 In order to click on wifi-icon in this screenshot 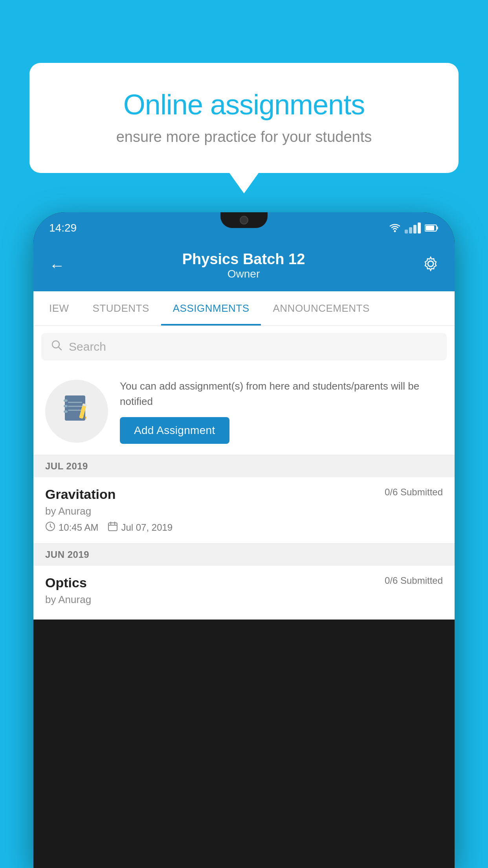, I will do `click(395, 228)`.